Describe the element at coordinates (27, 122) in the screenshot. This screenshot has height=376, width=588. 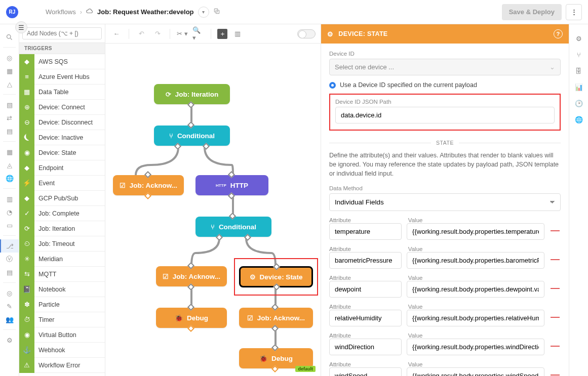
I see `trigger-icon: ⊖` at that location.